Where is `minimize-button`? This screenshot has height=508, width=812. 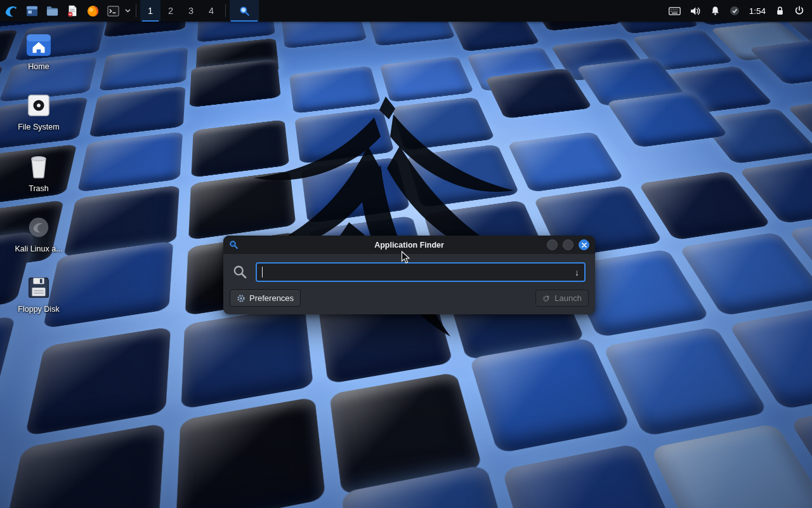
minimize-button is located at coordinates (552, 245).